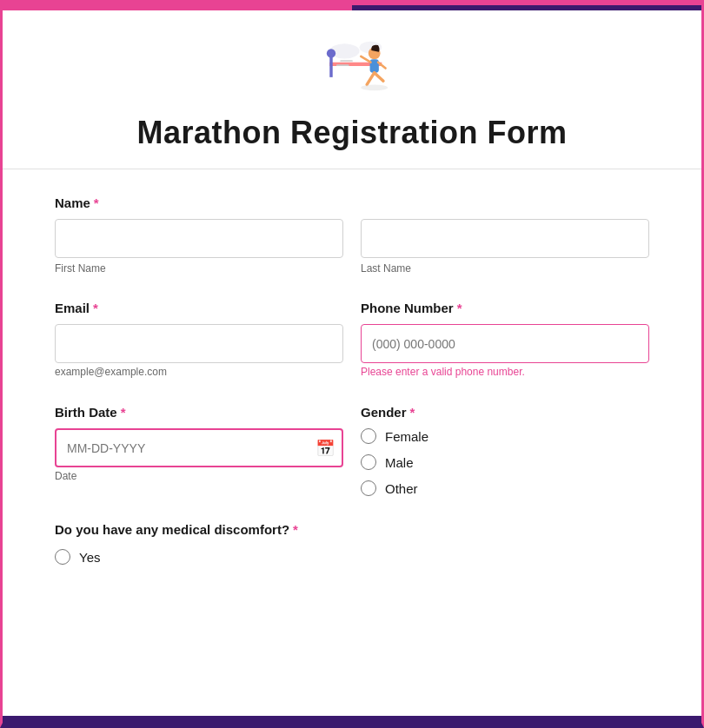 The height and width of the screenshot is (728, 704). Describe the element at coordinates (505, 436) in the screenshot. I see `gender-female-option: Female` at that location.